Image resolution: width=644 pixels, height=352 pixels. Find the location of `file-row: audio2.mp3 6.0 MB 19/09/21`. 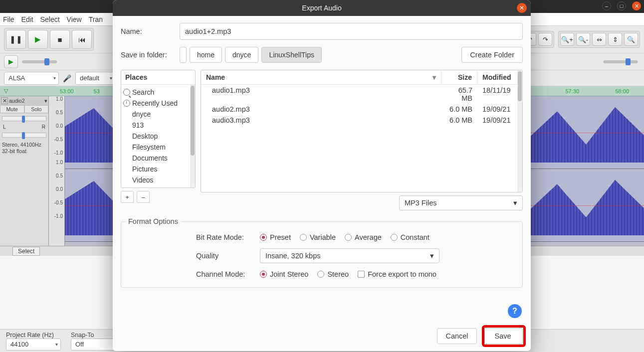

file-row: audio2.mp3 6.0 MB 19/09/21 is located at coordinates (362, 109).